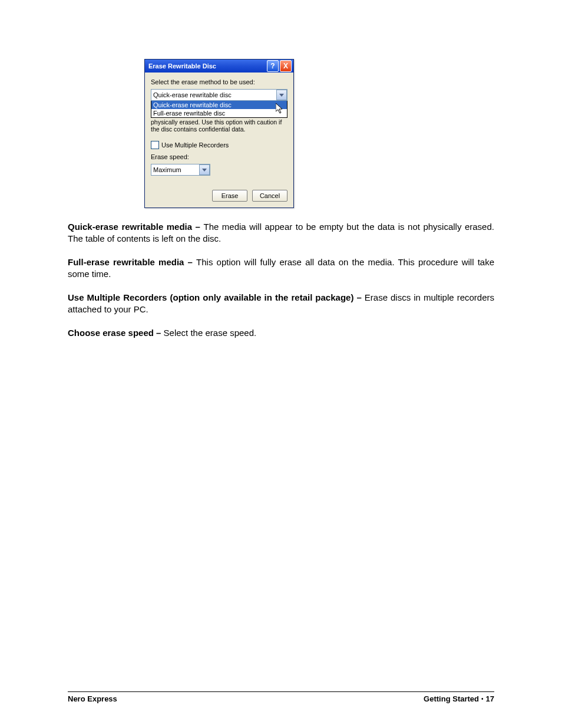  I want to click on help-icon: ?, so click(273, 66).